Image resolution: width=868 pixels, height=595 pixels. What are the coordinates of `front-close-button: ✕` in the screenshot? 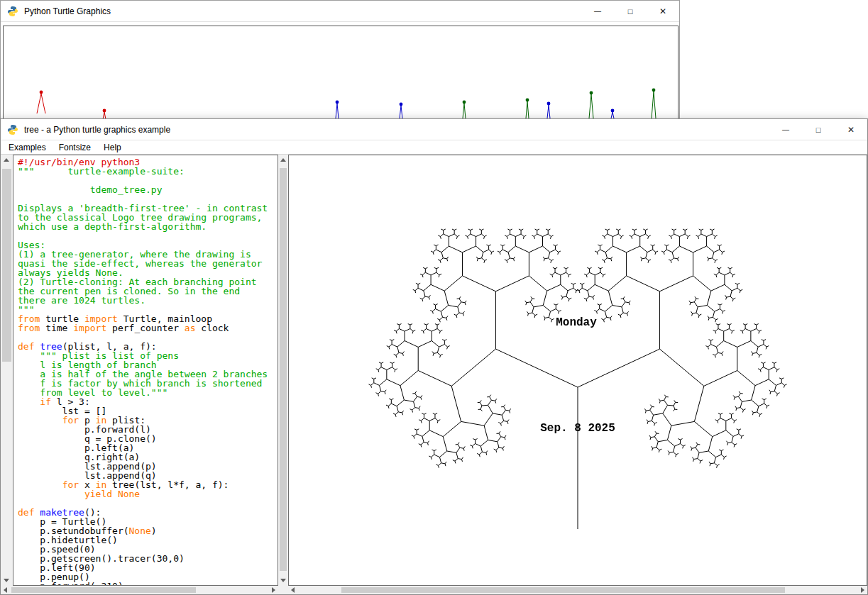 It's located at (851, 129).